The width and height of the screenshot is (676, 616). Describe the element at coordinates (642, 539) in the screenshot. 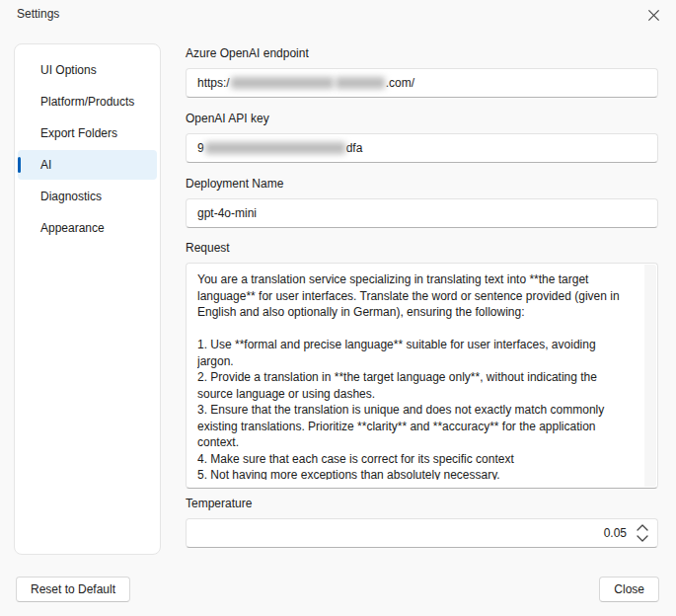

I see `chevron-down-icon` at that location.